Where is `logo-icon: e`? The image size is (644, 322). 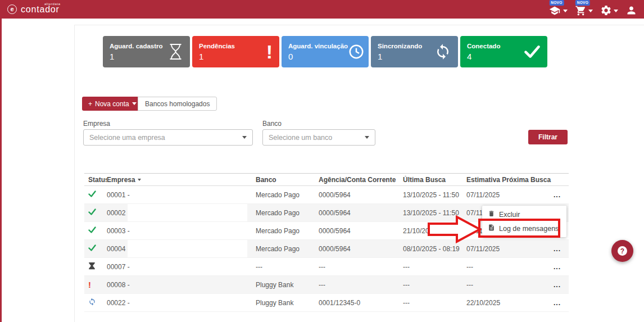
logo-icon: e is located at coordinates (12, 9).